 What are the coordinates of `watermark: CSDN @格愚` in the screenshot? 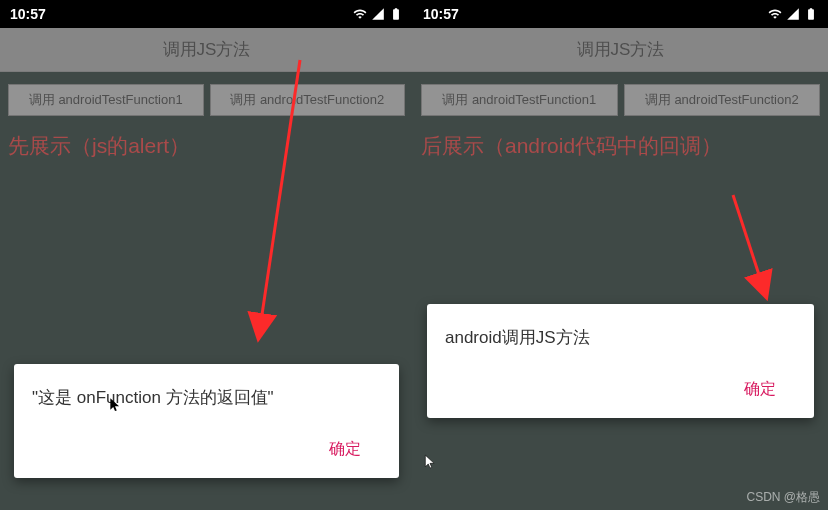 It's located at (783, 498).